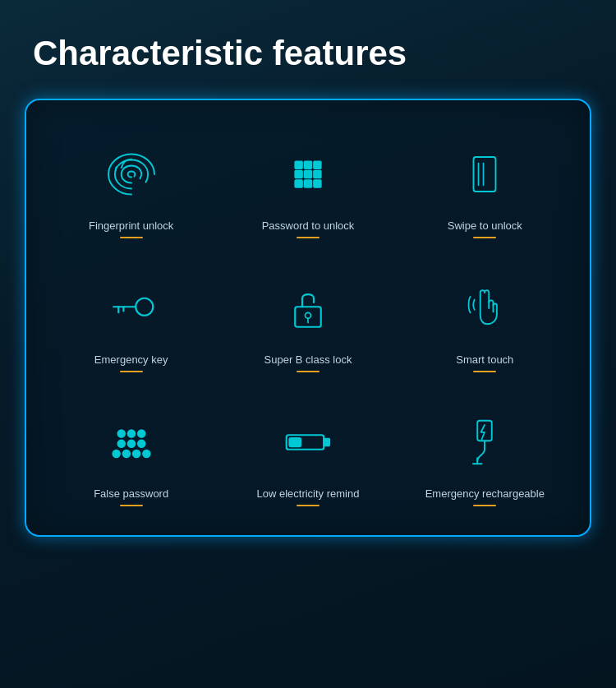 The height and width of the screenshot is (688, 616). I want to click on grid-icon, so click(308, 174).